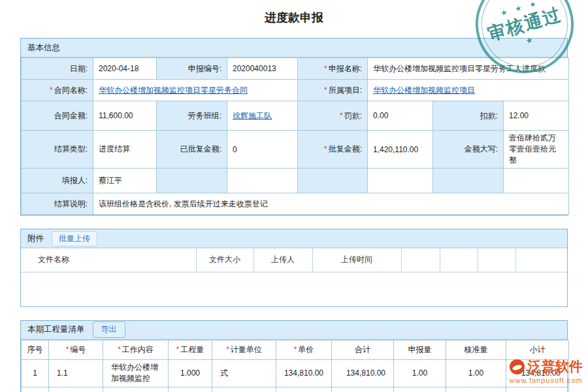 Image resolution: width=588 pixels, height=392 pixels. I want to click on settlement-type-value: 进度结算, so click(125, 150).